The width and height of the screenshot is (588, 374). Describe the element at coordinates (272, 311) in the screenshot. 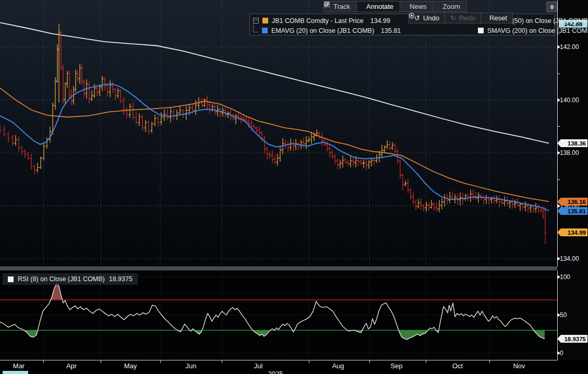

I see `rsi-line` at that location.